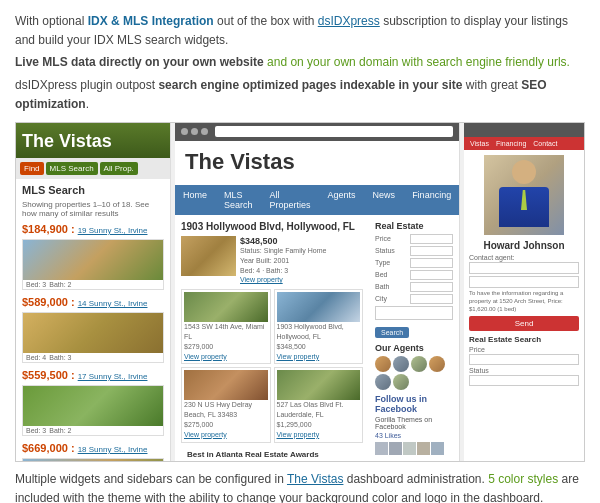  What do you see at coordinates (414, 226) in the screenshot?
I see `sc-sidebar-title: Real Estate` at bounding box center [414, 226].